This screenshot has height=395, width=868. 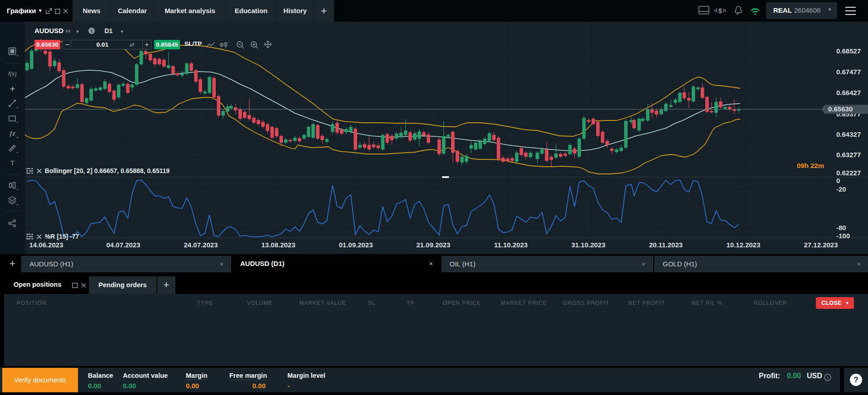 I want to click on svg-text: 0, so click(x=838, y=180).